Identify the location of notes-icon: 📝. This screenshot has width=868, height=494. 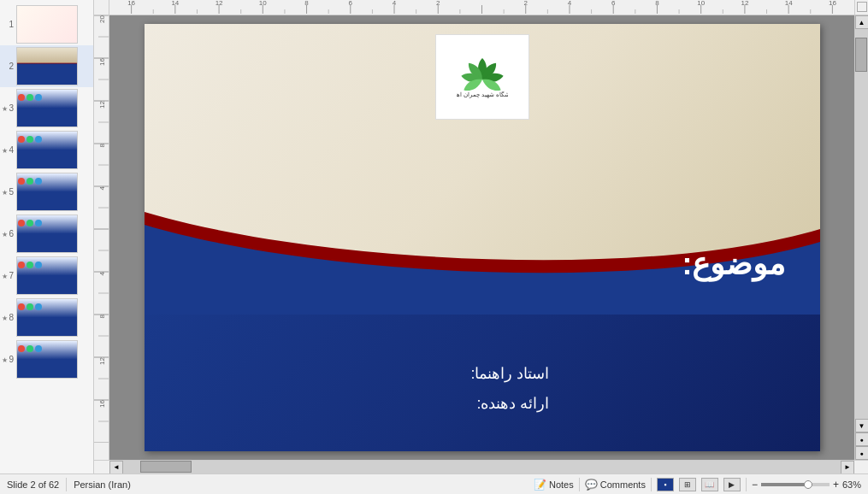
(540, 485).